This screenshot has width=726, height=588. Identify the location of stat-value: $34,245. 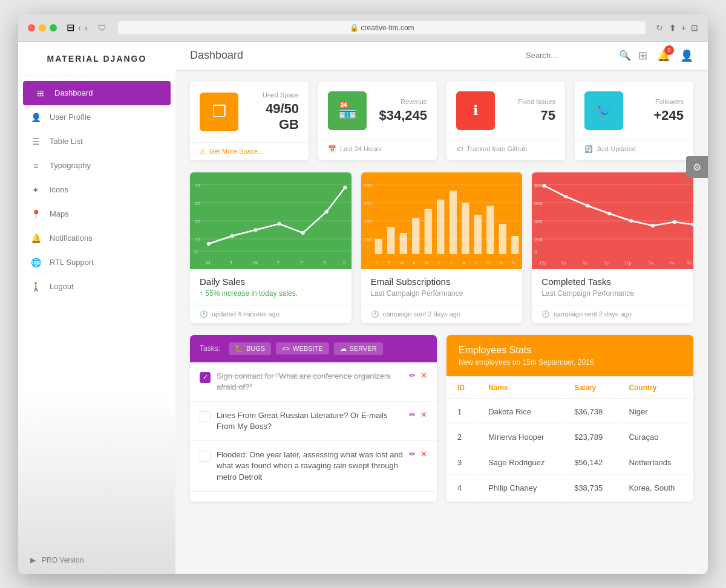
(401, 116).